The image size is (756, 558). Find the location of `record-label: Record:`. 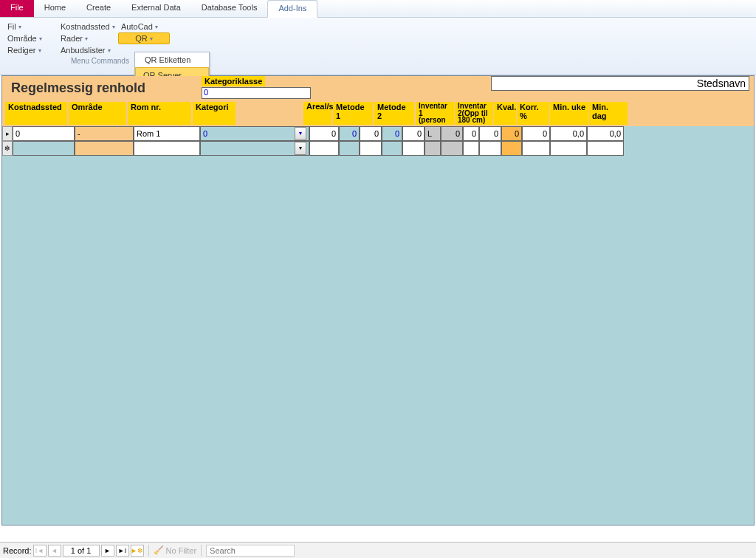

record-label: Record: is located at coordinates (18, 551).